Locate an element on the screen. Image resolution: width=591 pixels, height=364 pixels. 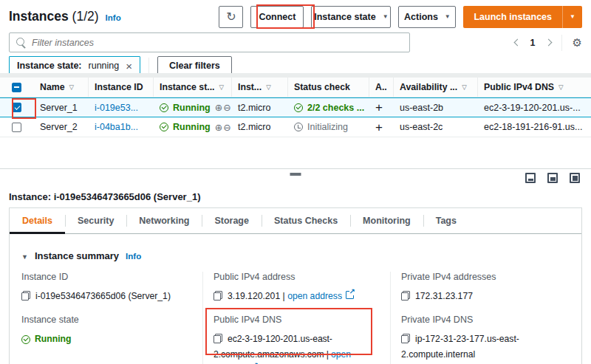
filter-chip-value: running is located at coordinates (104, 66).